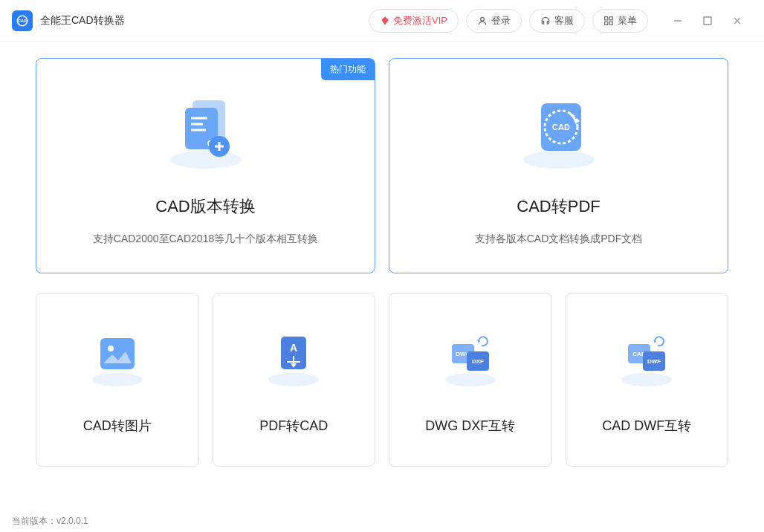 The image size is (764, 532). What do you see at coordinates (678, 21) in the screenshot?
I see `minimize-icon` at bounding box center [678, 21].